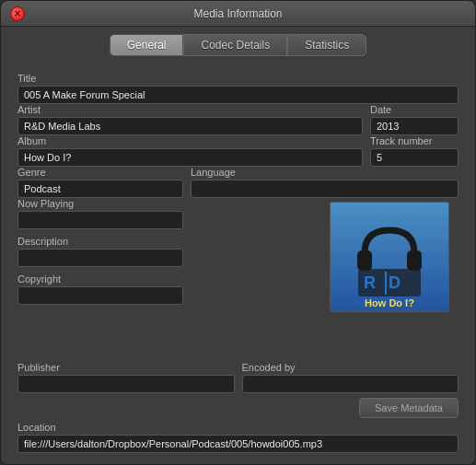 This screenshot has height=465, width=476. I want to click on album-col: Album, so click(190, 151).